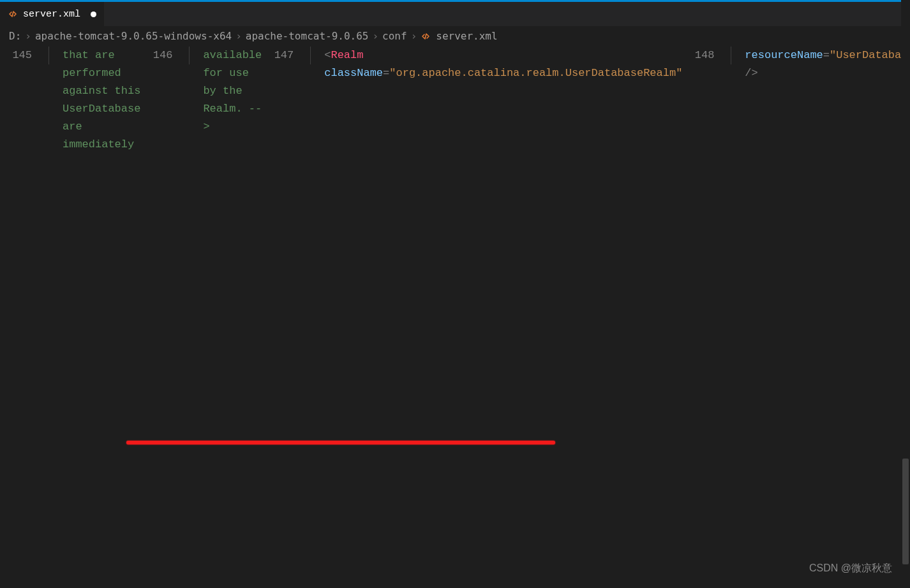 This screenshot has width=910, height=588. I want to click on line-number: 147, so click(284, 55).